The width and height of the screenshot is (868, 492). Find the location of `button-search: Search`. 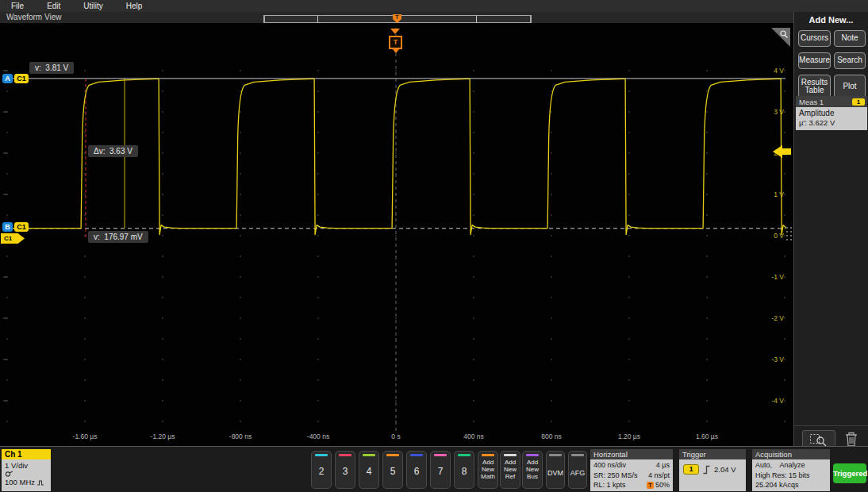

button-search: Search is located at coordinates (850, 60).